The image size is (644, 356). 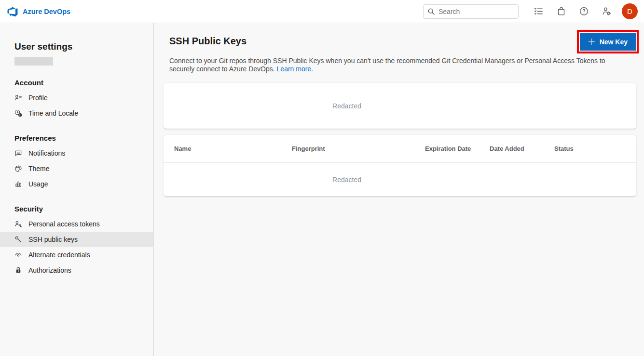 I want to click on column-name: Name, so click(x=233, y=148).